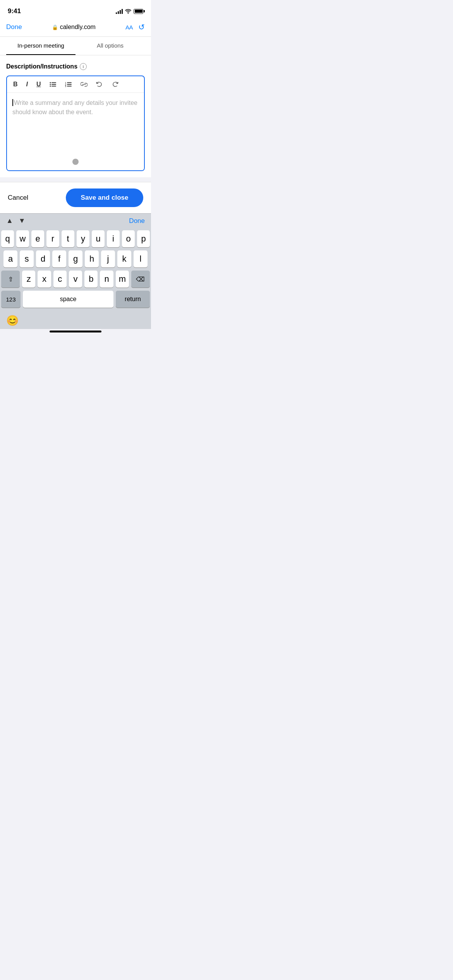  Describe the element at coordinates (76, 270) in the screenshot. I see `keyboard: q w e r t y u i o p a s d f g h j k l ⇧ …` at that location.